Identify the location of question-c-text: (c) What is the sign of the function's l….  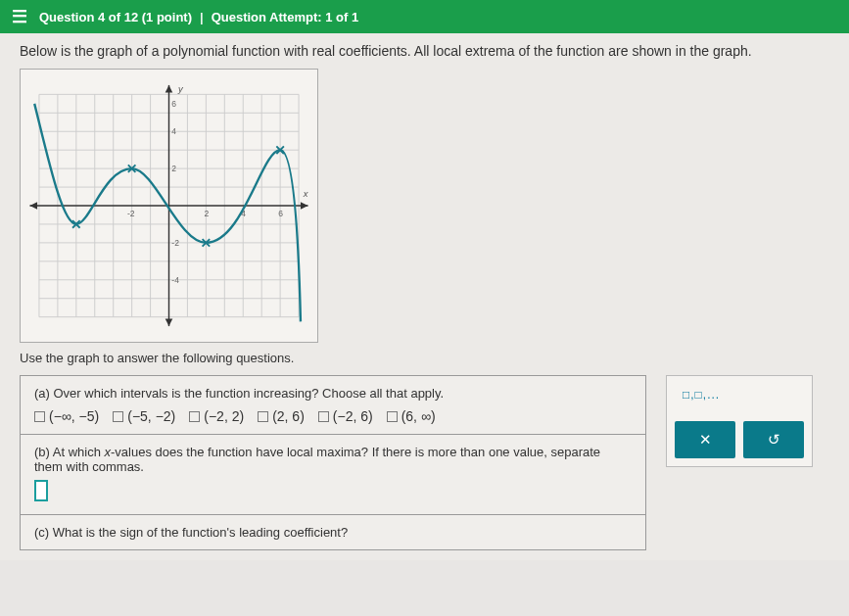
(191, 533).